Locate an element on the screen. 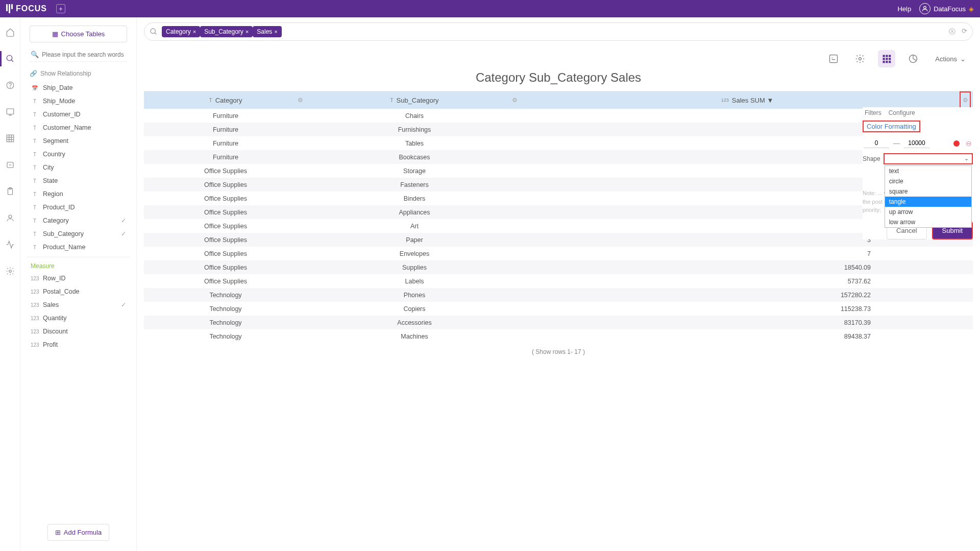 The height and width of the screenshot is (551, 980). field-item: 123Profit is located at coordinates (79, 345).